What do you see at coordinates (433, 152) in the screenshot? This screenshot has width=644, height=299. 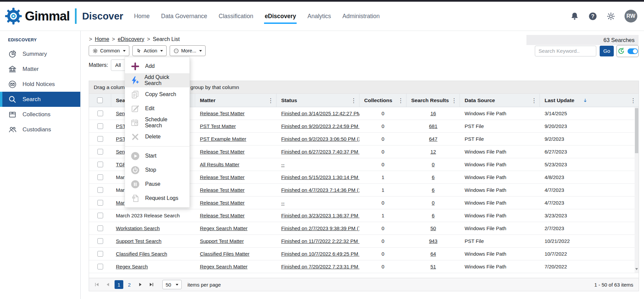 I see `search-results-link: 12` at bounding box center [433, 152].